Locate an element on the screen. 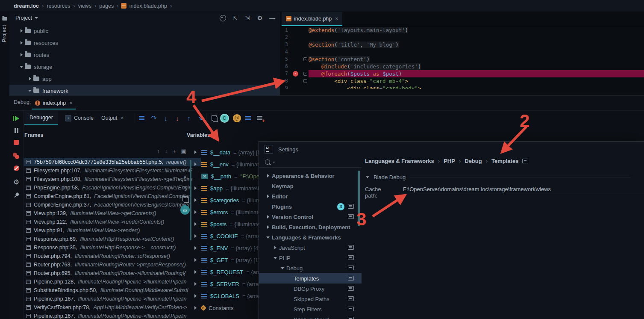 This screenshot has width=644, height=319. fold-marker-icon is located at coordinates (305, 81).